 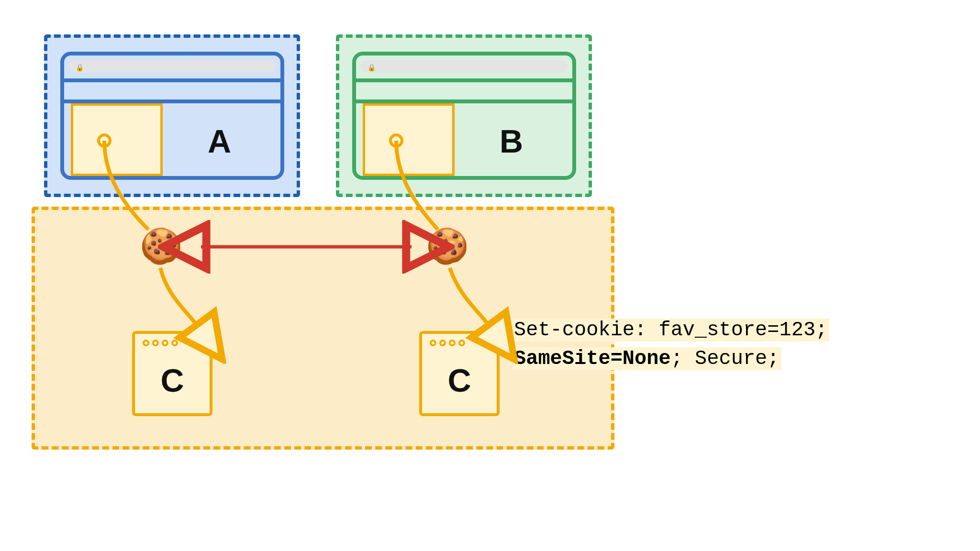 What do you see at coordinates (725, 359) in the screenshot?
I see `code-rest: ; Secure;` at bounding box center [725, 359].